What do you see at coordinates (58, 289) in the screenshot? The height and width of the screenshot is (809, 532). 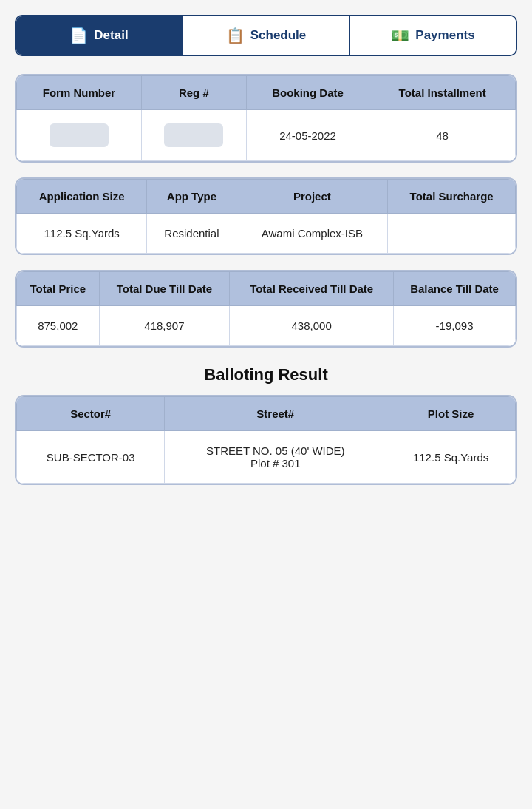 I see `col-total-price: Total Price` at bounding box center [58, 289].